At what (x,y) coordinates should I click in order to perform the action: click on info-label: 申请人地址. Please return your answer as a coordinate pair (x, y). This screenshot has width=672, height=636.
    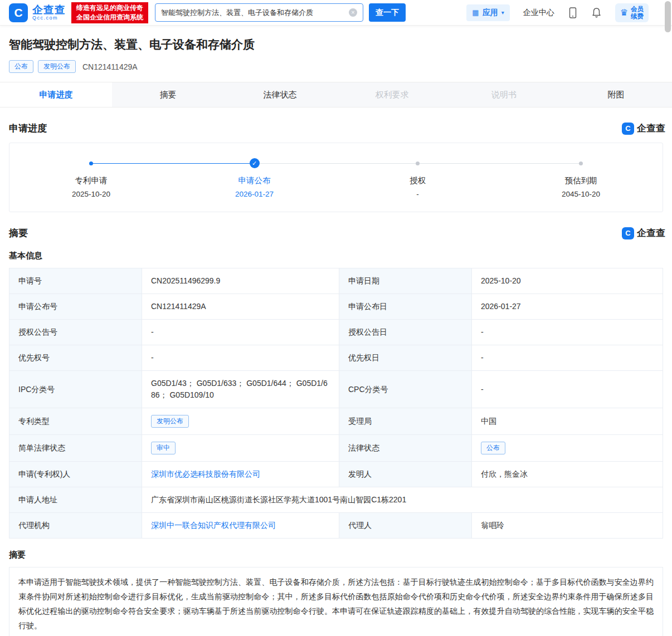
    Looking at the image, I should click on (76, 500).